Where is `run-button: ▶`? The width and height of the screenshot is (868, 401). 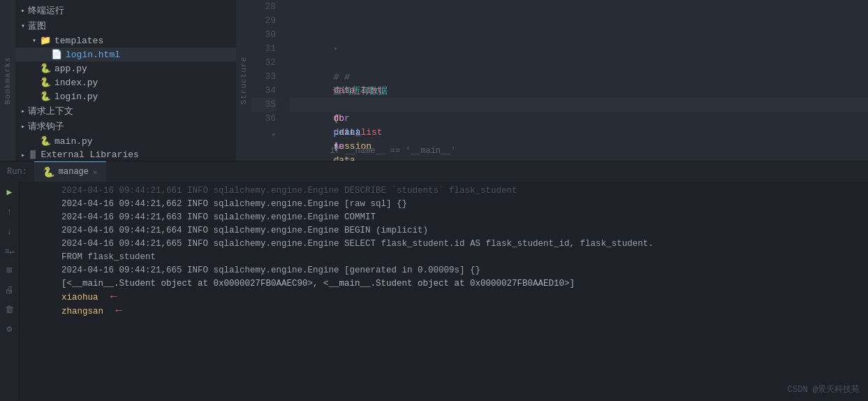 run-button: ▶ is located at coordinates (10, 192).